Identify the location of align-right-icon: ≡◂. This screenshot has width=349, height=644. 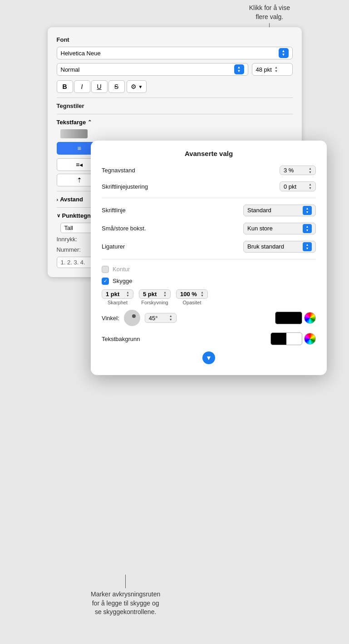
(79, 165).